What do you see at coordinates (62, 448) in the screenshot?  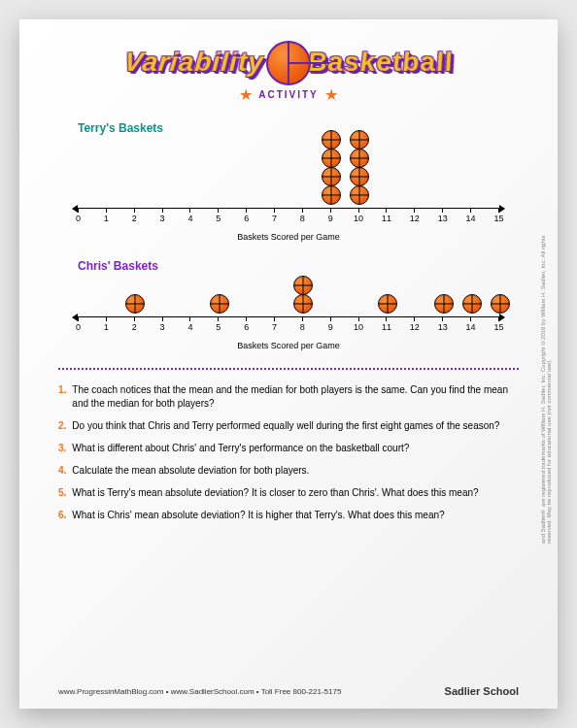 I see `question-number: 3.` at bounding box center [62, 448].